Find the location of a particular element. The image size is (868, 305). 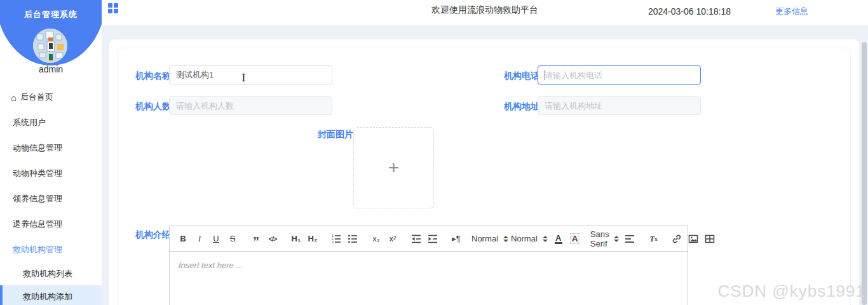

align-icon is located at coordinates (630, 239).